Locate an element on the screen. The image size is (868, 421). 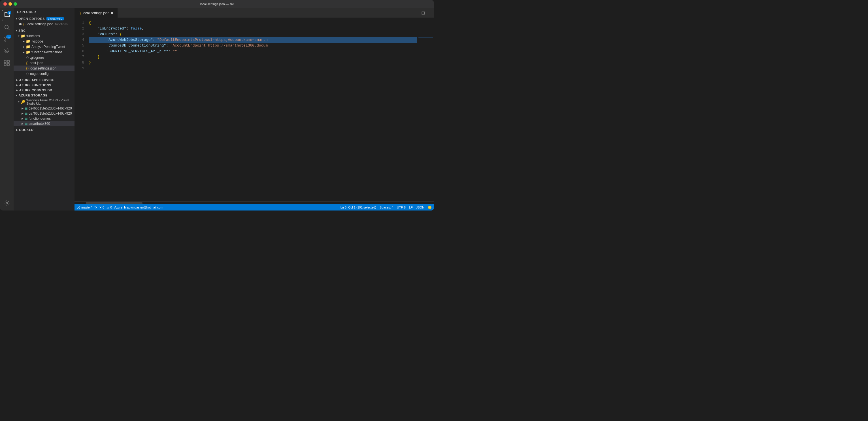
tree-item-localsettings: {} local.settings.json is located at coordinates (44, 68).